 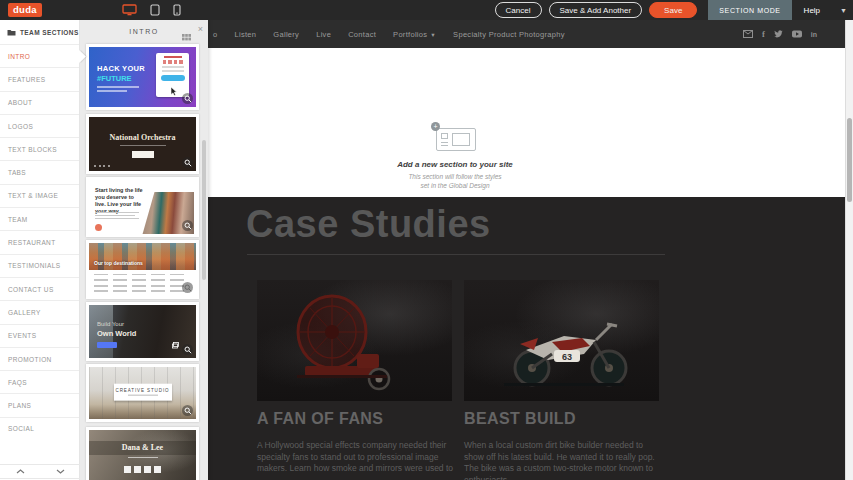 What do you see at coordinates (40, 78) in the screenshot?
I see `sidebar-item-features: FEATURES` at bounding box center [40, 78].